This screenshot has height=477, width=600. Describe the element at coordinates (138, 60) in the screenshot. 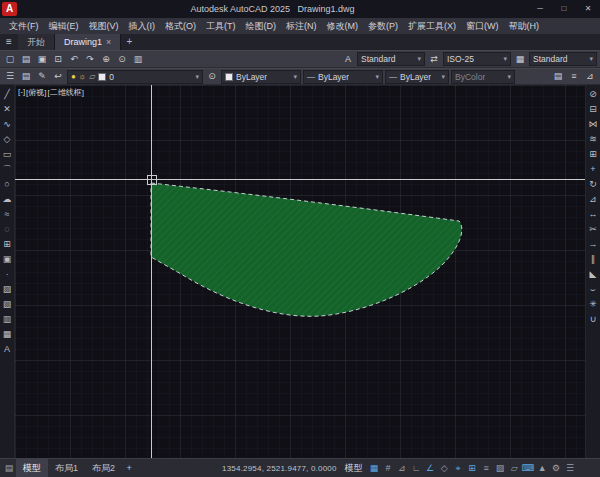

I see `properties-icon: ▥` at that location.